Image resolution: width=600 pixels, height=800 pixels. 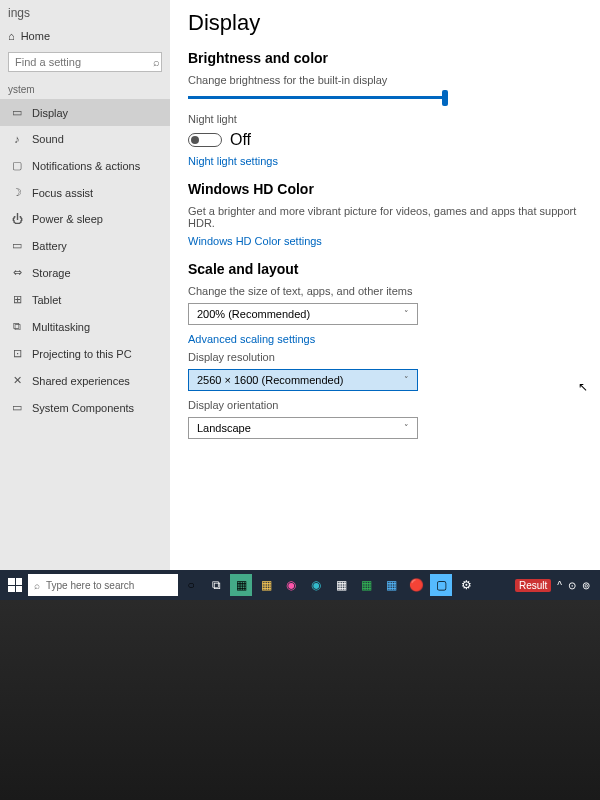 What do you see at coordinates (385, 217) in the screenshot?
I see `hd-color-desc: Get a brighter and more vibrant picture …` at bounding box center [385, 217].